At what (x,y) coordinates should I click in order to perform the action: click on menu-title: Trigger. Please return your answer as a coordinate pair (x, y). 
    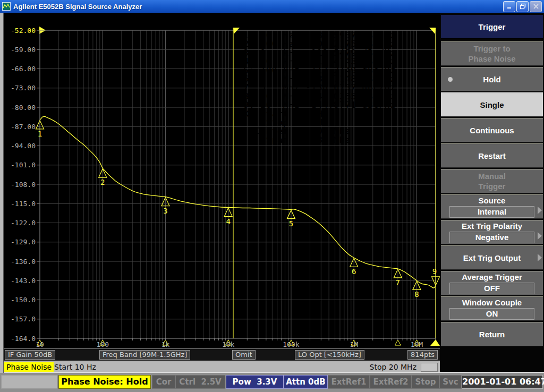
    Looking at the image, I should click on (492, 27).